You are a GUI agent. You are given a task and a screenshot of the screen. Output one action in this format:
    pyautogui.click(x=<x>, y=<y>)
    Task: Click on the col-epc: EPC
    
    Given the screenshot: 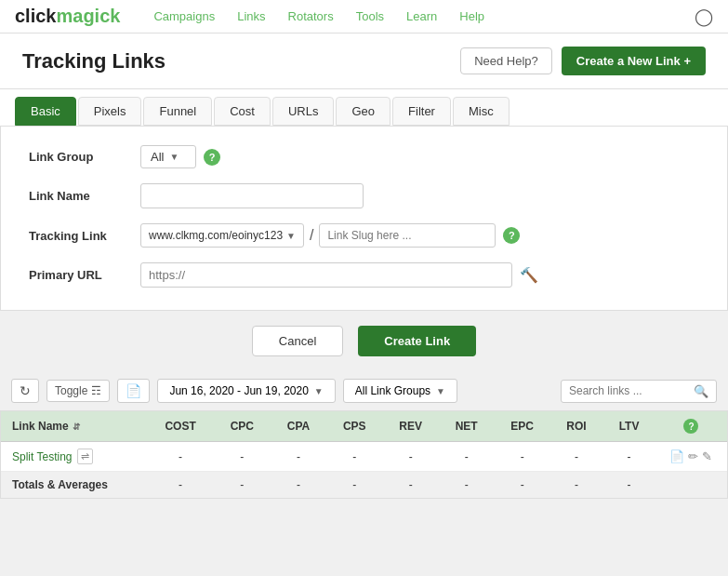 What is the action you would take?
    pyautogui.click(x=522, y=426)
    